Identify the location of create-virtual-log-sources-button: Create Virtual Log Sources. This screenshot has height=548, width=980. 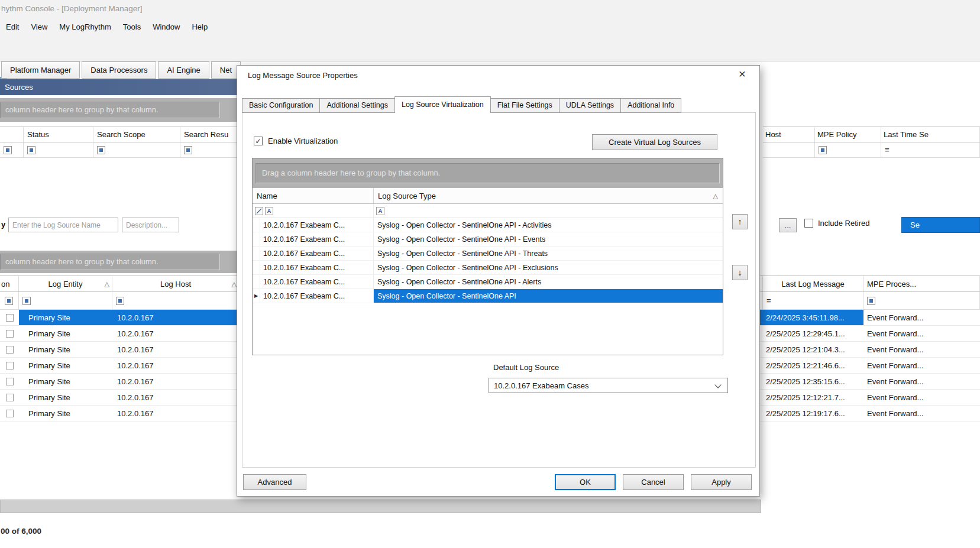
(655, 142).